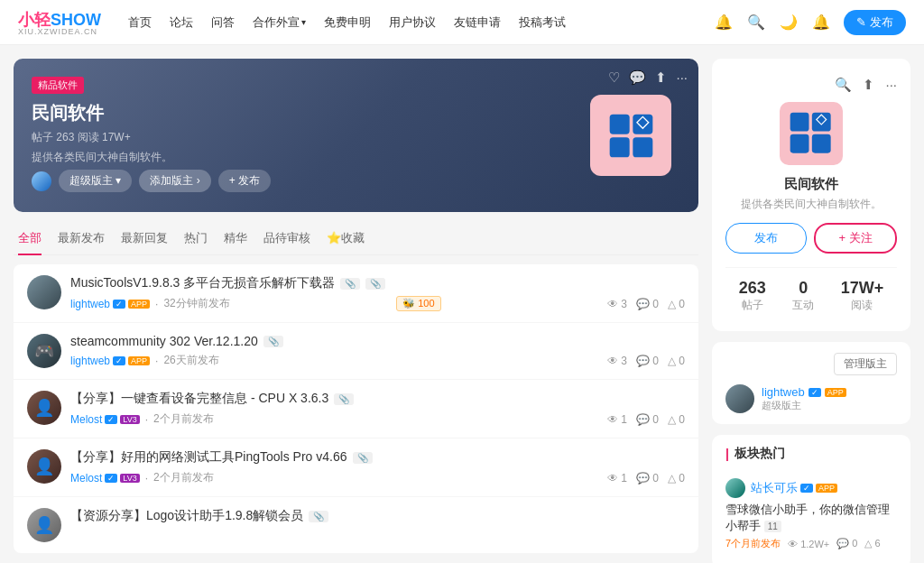 This screenshot has height=563, width=924. Describe the element at coordinates (377, 518) in the screenshot. I see `post-content: 【资源分享】Logo设计助手1.9.8解锁会员 📎` at that location.